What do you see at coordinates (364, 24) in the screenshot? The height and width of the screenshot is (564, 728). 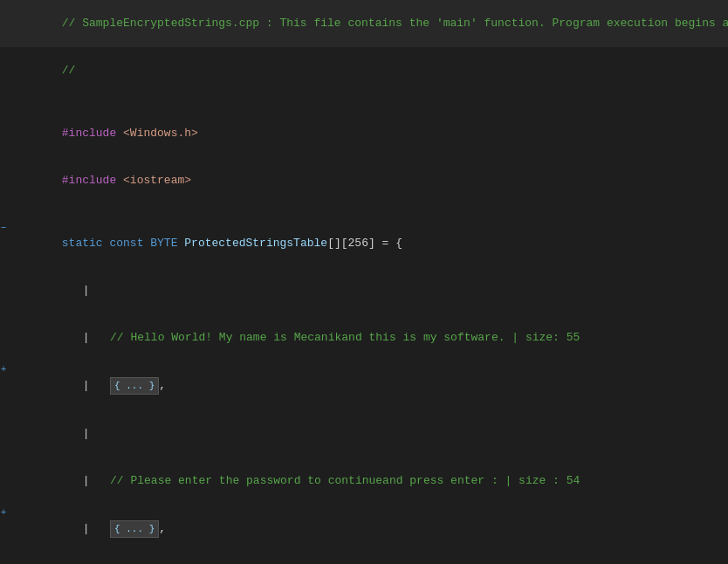 I see `code-line-1: // SampleEncryptedStrings.cpp : This fil…` at bounding box center [364, 24].